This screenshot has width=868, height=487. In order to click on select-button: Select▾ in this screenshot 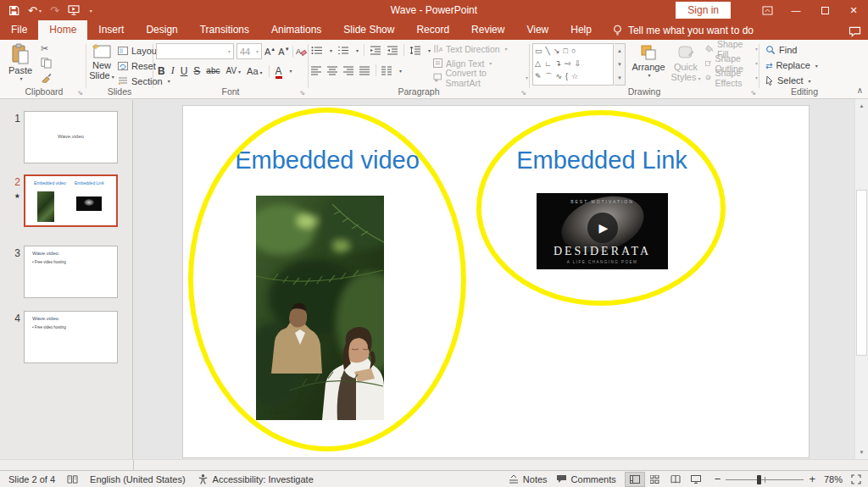, I will do `click(792, 80)`.